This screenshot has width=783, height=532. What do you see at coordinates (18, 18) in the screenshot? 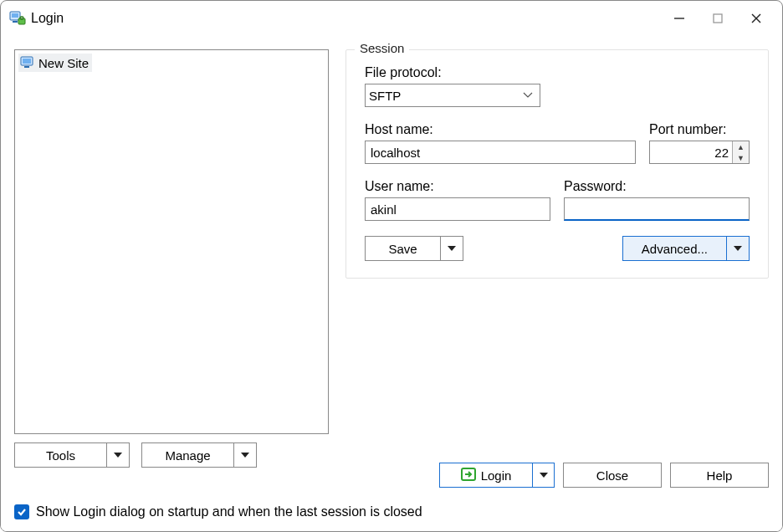
I see `app-icon` at bounding box center [18, 18].